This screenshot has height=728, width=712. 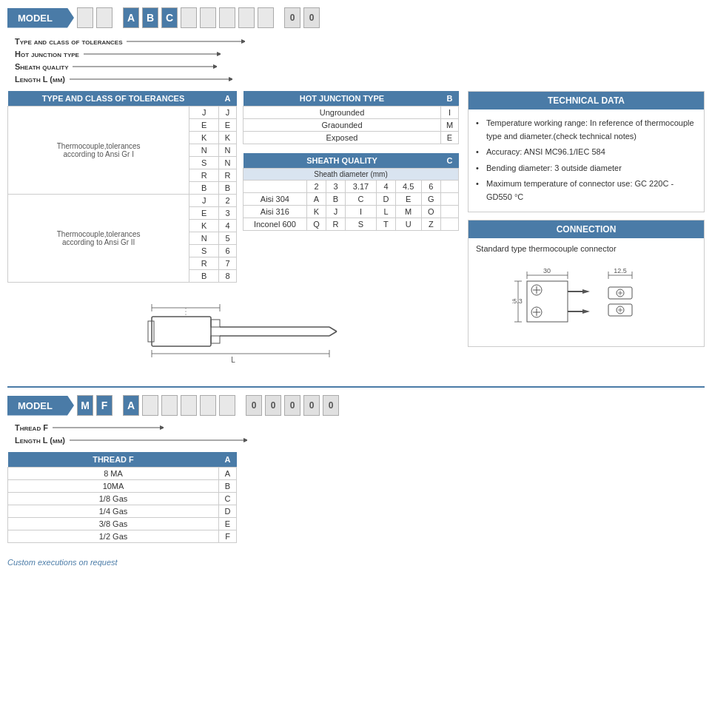 What do you see at coordinates (130, 61) in the screenshot?
I see `model1-label-lines: Type and class of tolerances Hot junctio…` at bounding box center [130, 61].